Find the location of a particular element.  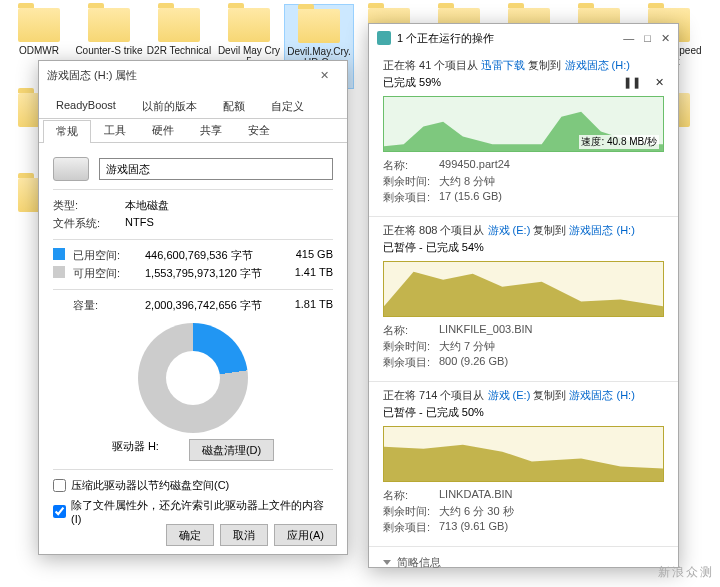

pause-icon: ❚❚ is located at coordinates (632, 82).